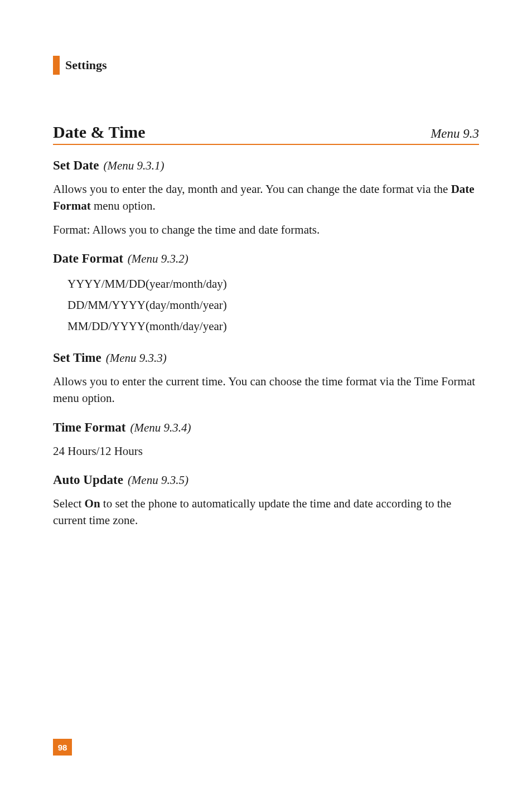  I want to click on page-title-menu: Menu 9.3, so click(455, 134).